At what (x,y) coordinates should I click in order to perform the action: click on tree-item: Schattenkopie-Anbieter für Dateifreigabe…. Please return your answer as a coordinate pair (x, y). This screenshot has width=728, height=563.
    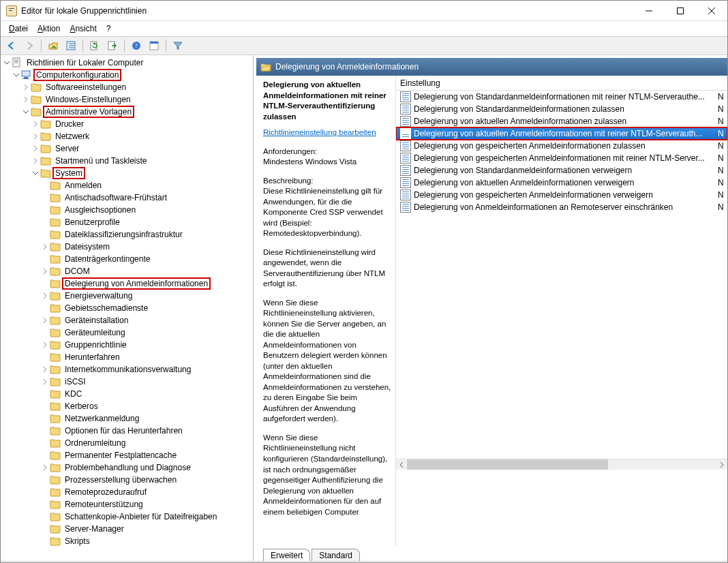
    Looking at the image, I should click on (127, 517).